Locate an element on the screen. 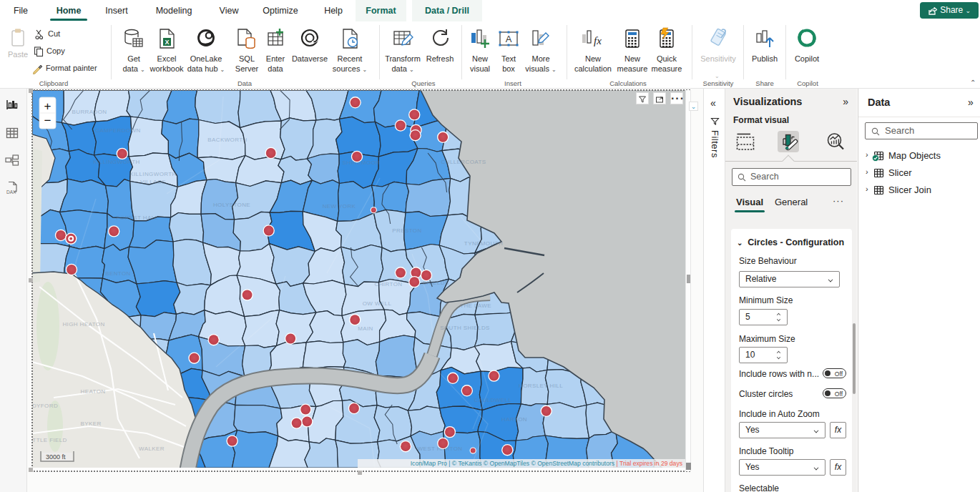 The height and width of the screenshot is (492, 980). svg-text: CAULDWELL is located at coordinates (494, 400).